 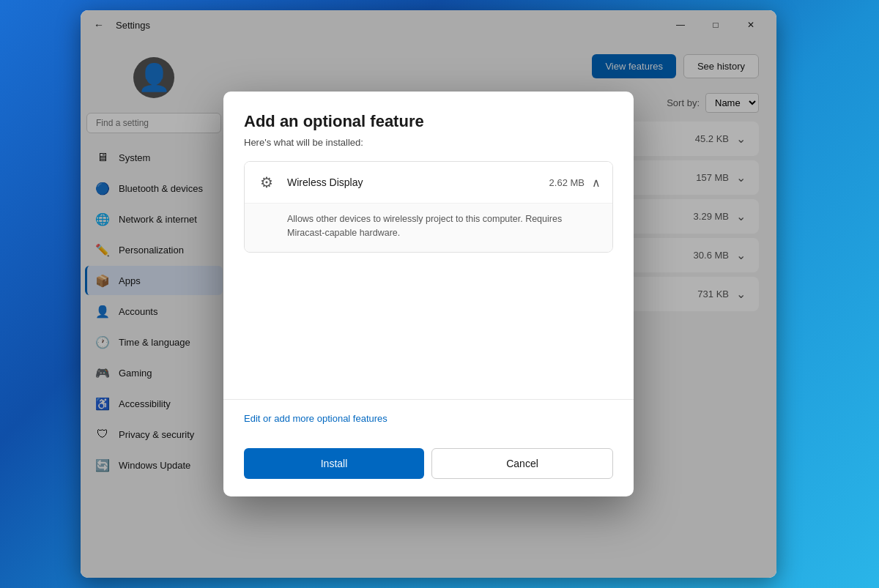 What do you see at coordinates (429, 206) in the screenshot?
I see `feature-card: ⚙ Wireless Display 2.62 MB ∧ Allows othe…` at bounding box center [429, 206].